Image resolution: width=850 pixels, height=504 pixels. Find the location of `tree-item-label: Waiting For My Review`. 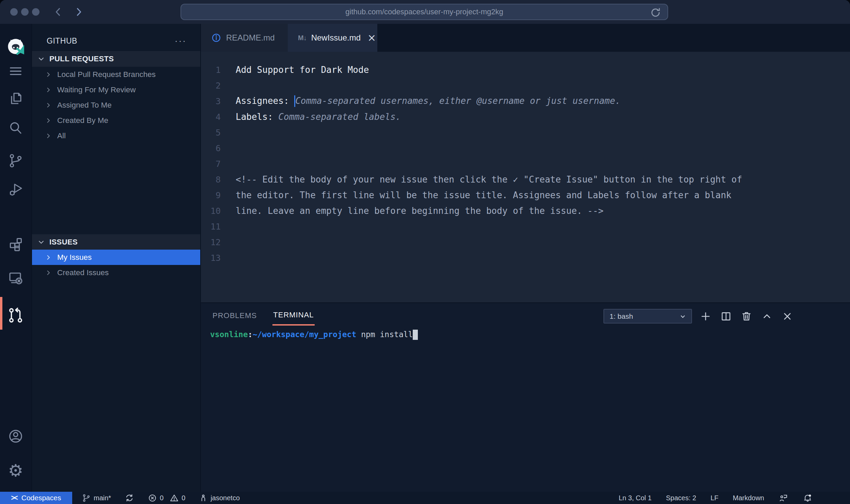

tree-item-label: Waiting For My Review is located at coordinates (96, 90).